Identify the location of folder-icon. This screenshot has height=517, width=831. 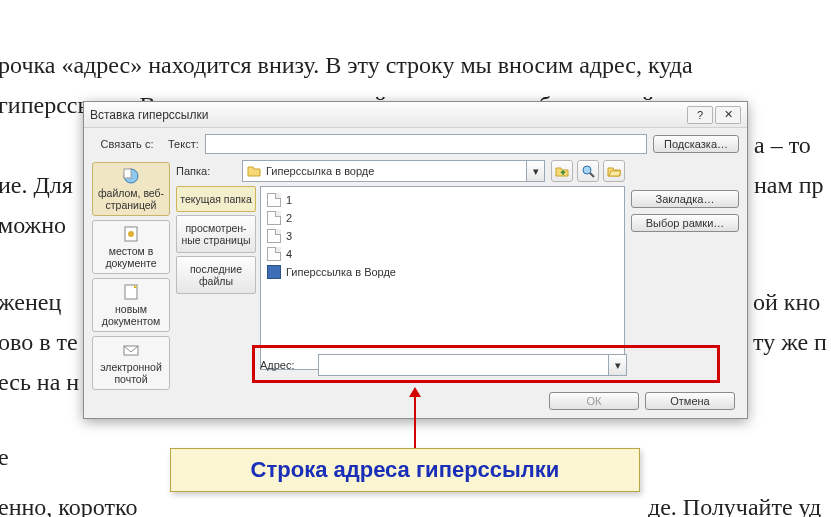
(254, 171).